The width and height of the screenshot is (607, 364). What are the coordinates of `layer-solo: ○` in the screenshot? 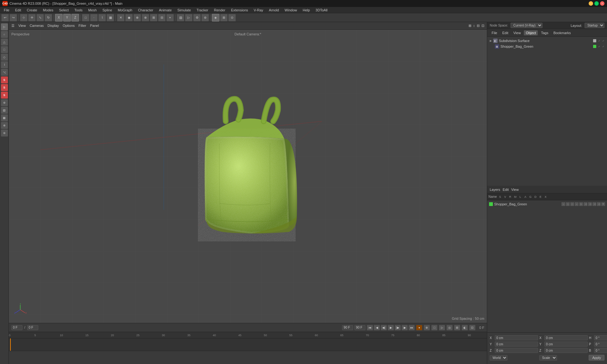 It's located at (563, 204).